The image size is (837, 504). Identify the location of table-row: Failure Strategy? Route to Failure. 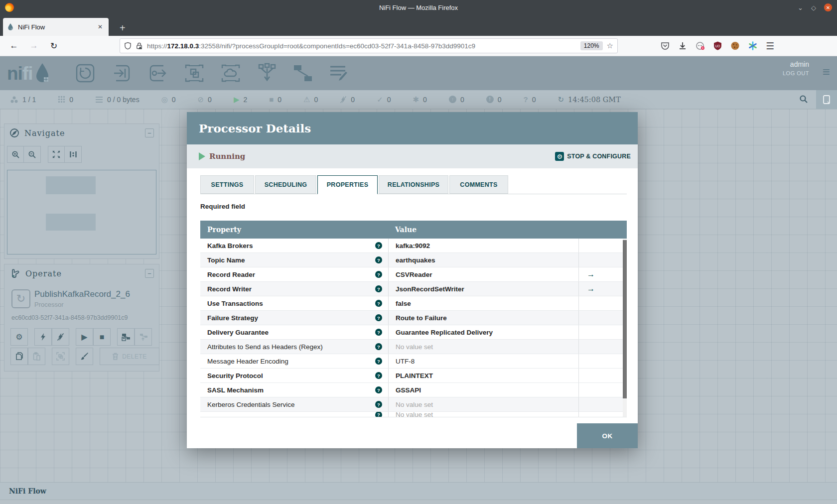
(414, 318).